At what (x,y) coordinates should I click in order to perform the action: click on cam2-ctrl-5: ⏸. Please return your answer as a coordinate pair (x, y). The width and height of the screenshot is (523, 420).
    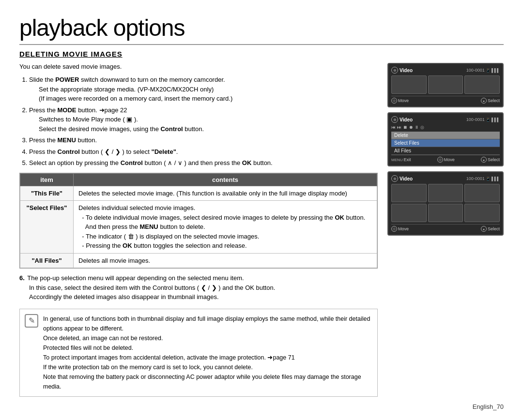
    Looking at the image, I should click on (416, 127).